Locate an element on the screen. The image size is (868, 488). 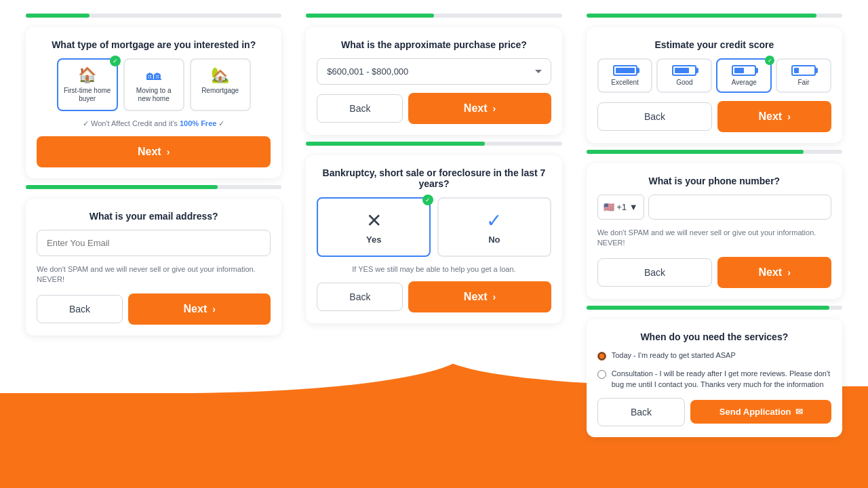
bankruptcy-back-button: Back is located at coordinates (359, 297).